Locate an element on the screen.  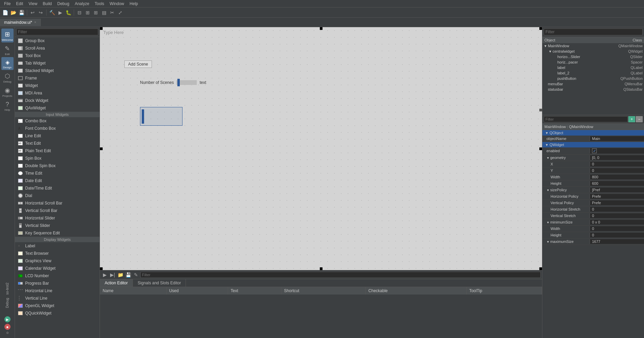
tab-action-editor: Action Editor is located at coordinates (116, 283).